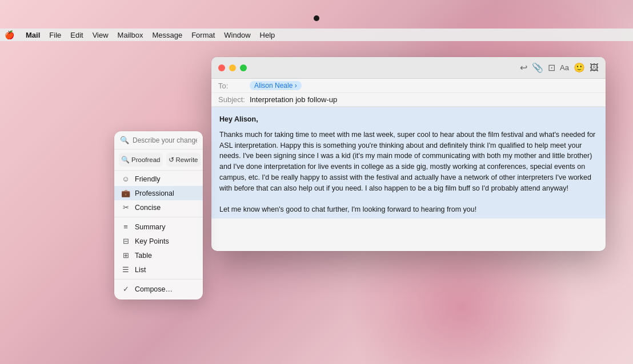  Describe the element at coordinates (171, 160) in the screenshot. I see `rewrite-icon: ↺` at that location.